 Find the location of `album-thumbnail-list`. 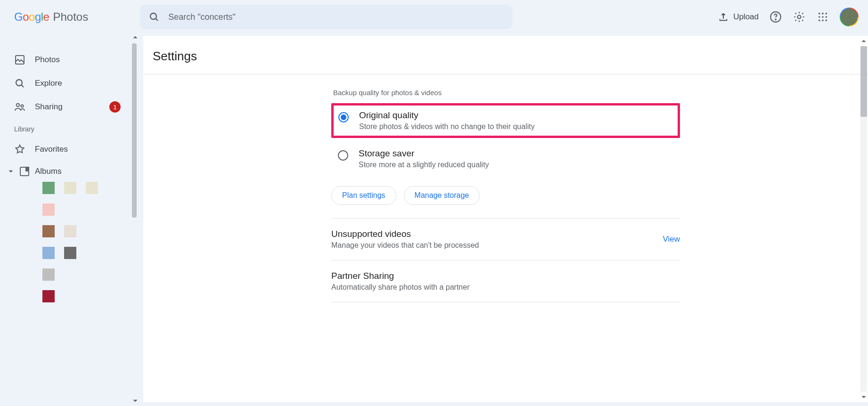

album-thumbnail-list is located at coordinates (66, 242).